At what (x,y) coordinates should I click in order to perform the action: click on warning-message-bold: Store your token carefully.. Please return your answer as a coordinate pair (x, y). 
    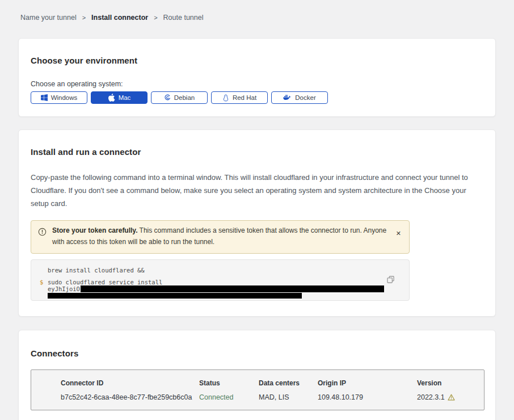
    Looking at the image, I should click on (95, 230).